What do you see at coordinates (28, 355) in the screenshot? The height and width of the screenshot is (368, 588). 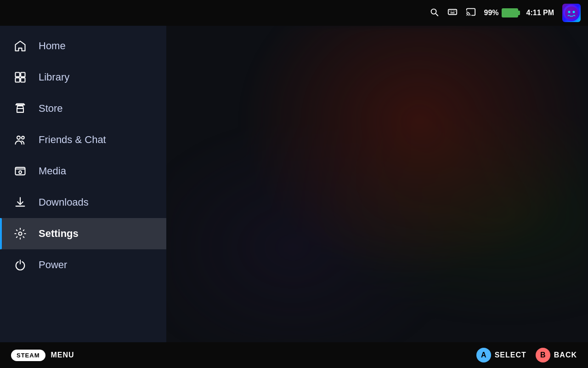 I see `steam-button: STEAM` at bounding box center [28, 355].